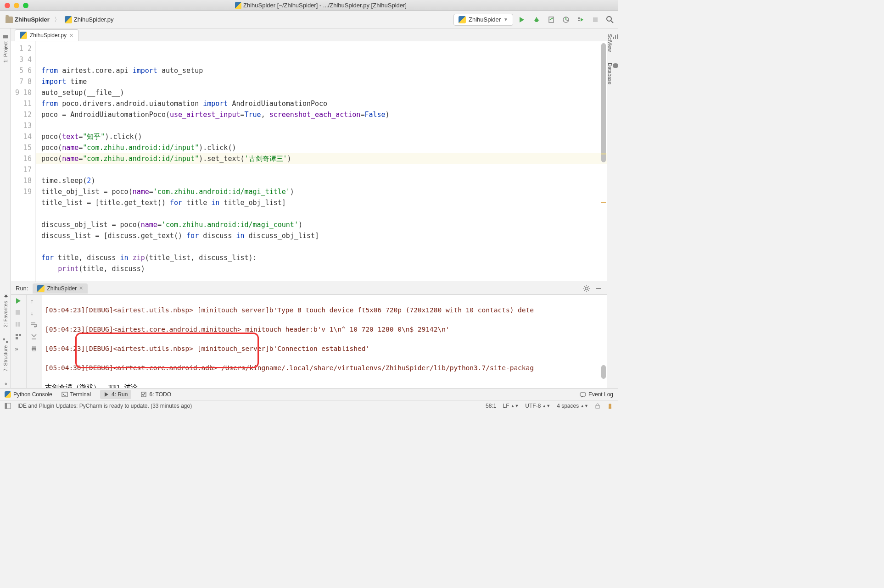  What do you see at coordinates (506, 19) in the screenshot?
I see `chevron-down-icon: ▼` at bounding box center [506, 19].